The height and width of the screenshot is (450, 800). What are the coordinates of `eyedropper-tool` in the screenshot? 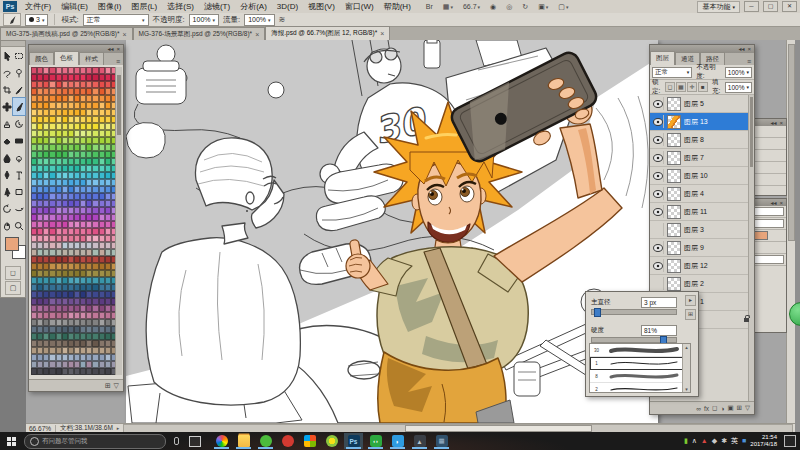 It's located at (19, 90).